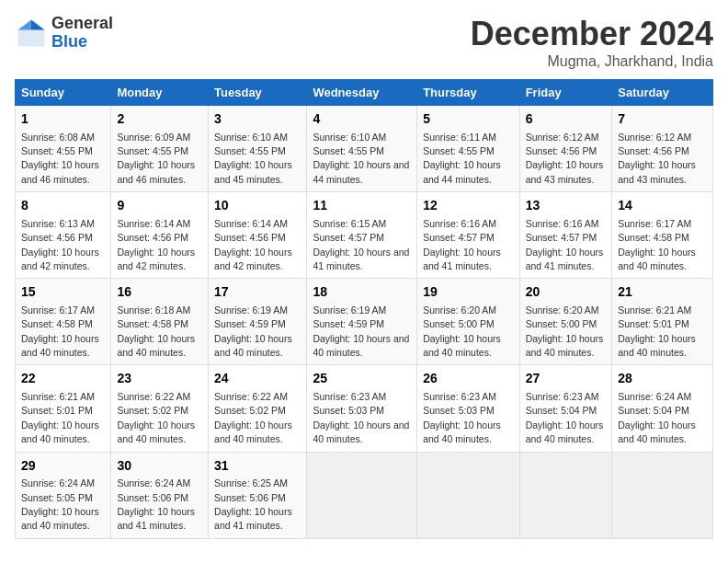 The width and height of the screenshot is (728, 563). Describe the element at coordinates (468, 120) in the screenshot. I see `day-number: 5` at that location.